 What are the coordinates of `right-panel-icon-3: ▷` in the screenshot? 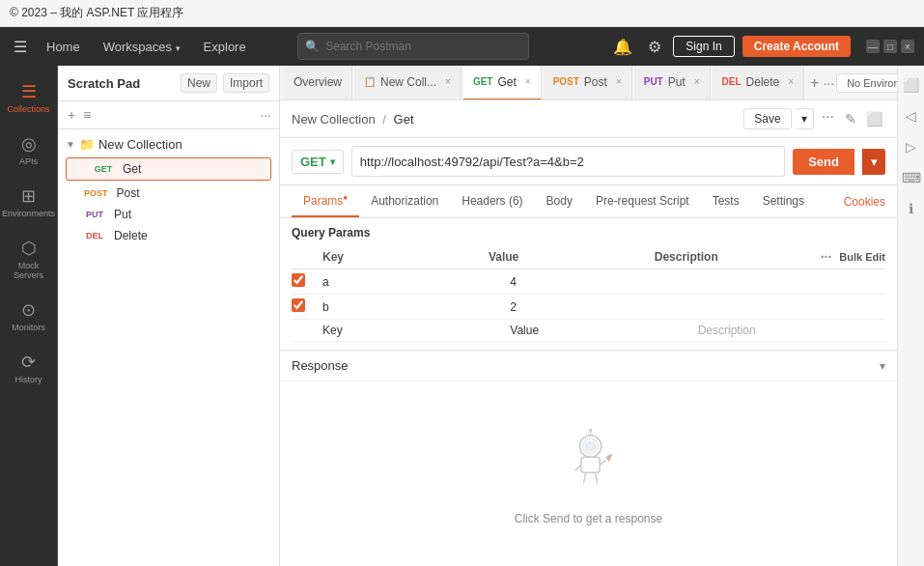 It's located at (911, 147).